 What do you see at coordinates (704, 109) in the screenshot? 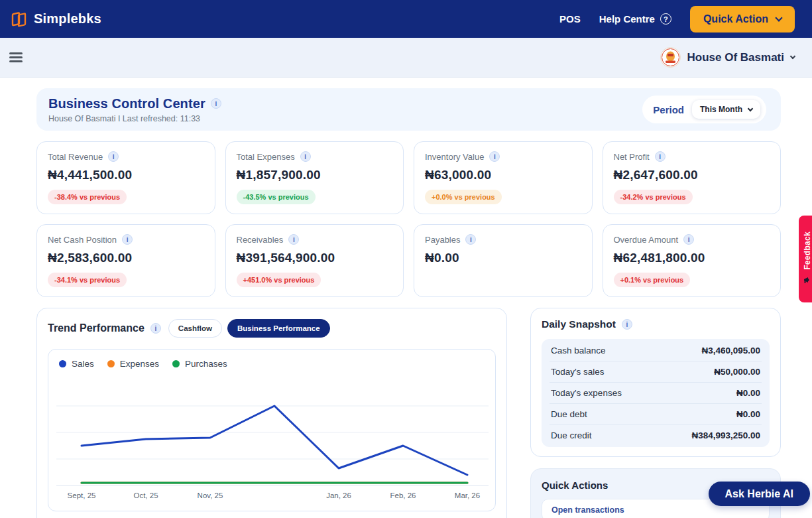
I see `period-control: Period This Month` at bounding box center [704, 109].